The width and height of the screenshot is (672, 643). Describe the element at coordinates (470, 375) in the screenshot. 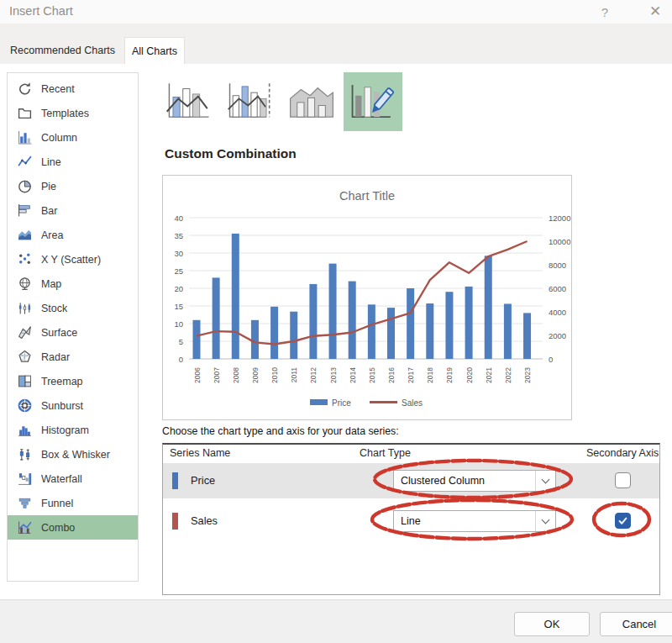

I see `svg-text: 2020` at that location.